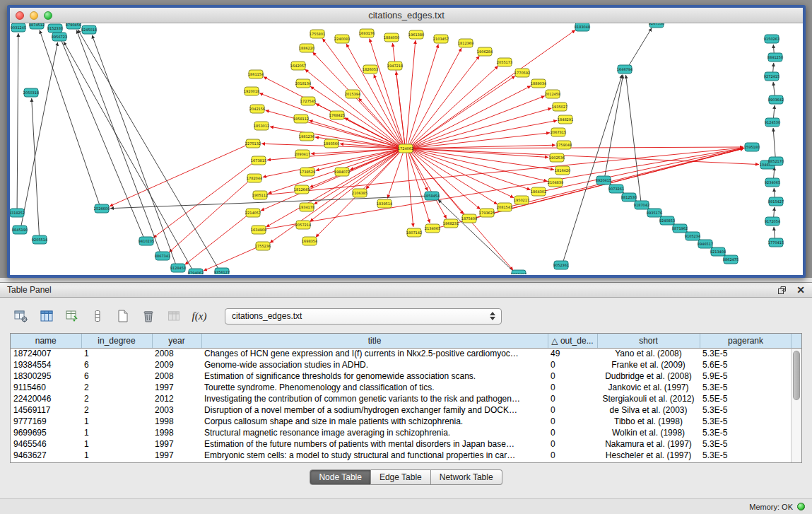 The width and height of the screenshot is (812, 514). I want to click on network-node: 2055173, so click(505, 62).